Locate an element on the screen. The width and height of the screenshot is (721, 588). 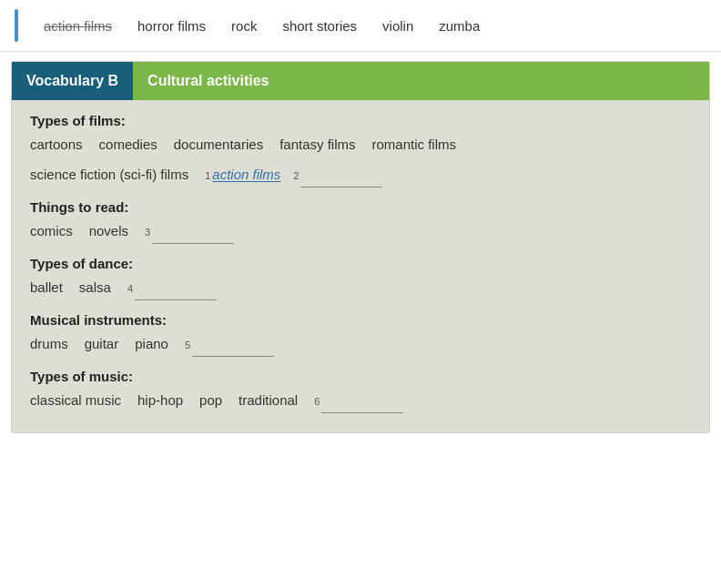
word-bank-marker is located at coordinates (16, 25).